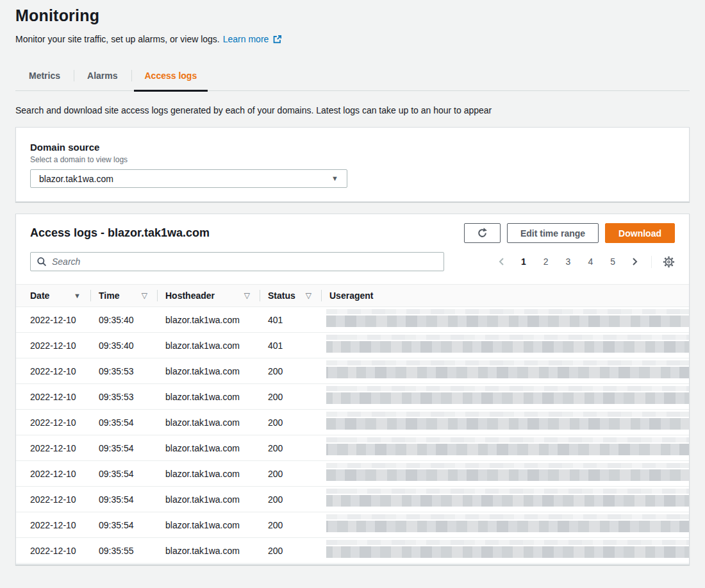 The image size is (705, 588). Describe the element at coordinates (352, 110) in the screenshot. I see `section-description: Search and download site access logs gen…` at that location.